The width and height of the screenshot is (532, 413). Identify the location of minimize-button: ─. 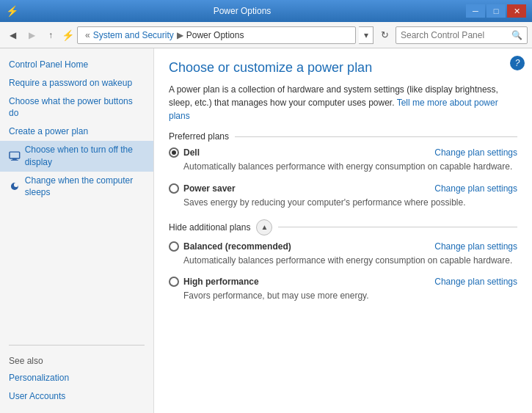
(475, 11).